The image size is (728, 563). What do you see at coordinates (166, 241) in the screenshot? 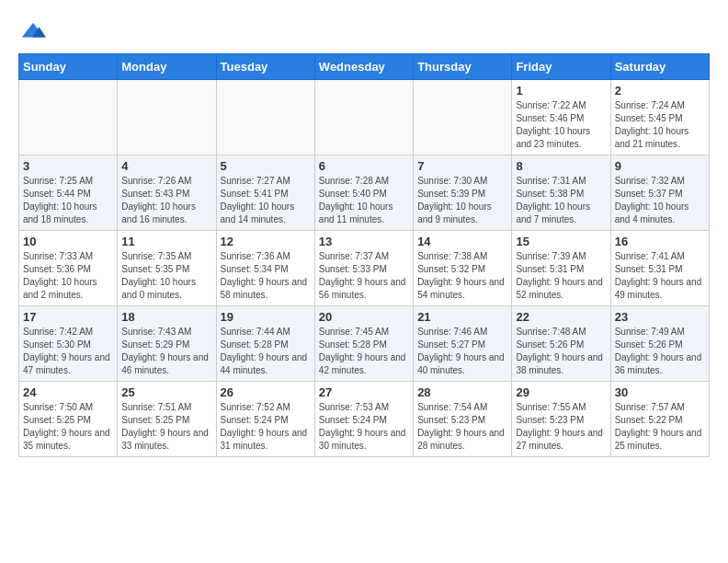
I see `day-number: 11` at bounding box center [166, 241].